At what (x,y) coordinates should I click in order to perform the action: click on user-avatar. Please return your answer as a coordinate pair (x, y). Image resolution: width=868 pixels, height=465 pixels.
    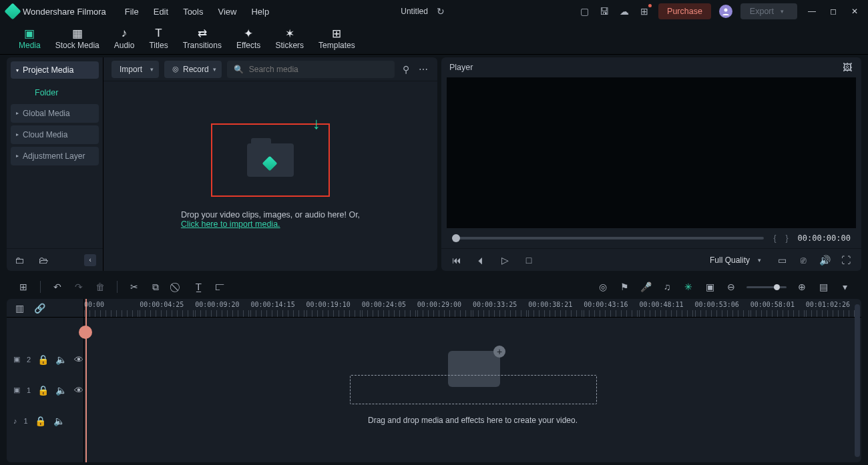
    Looking at the image, I should click on (726, 11).